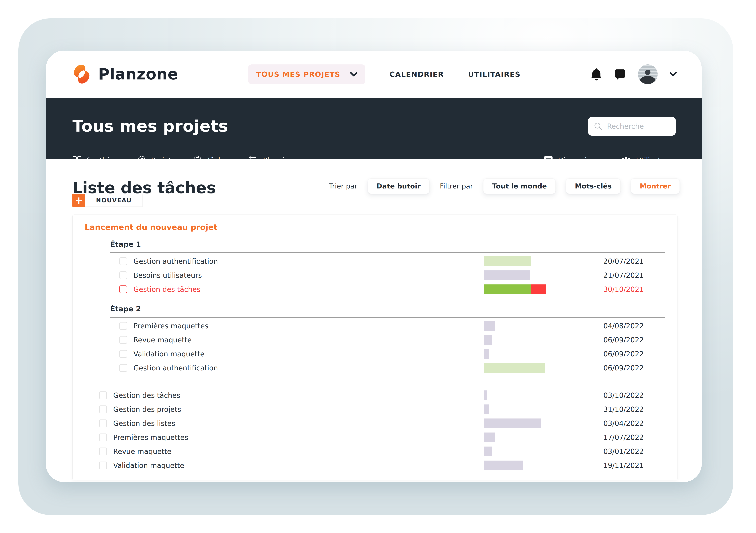 The width and height of the screenshot is (756, 533). I want to click on search-box, so click(632, 126).